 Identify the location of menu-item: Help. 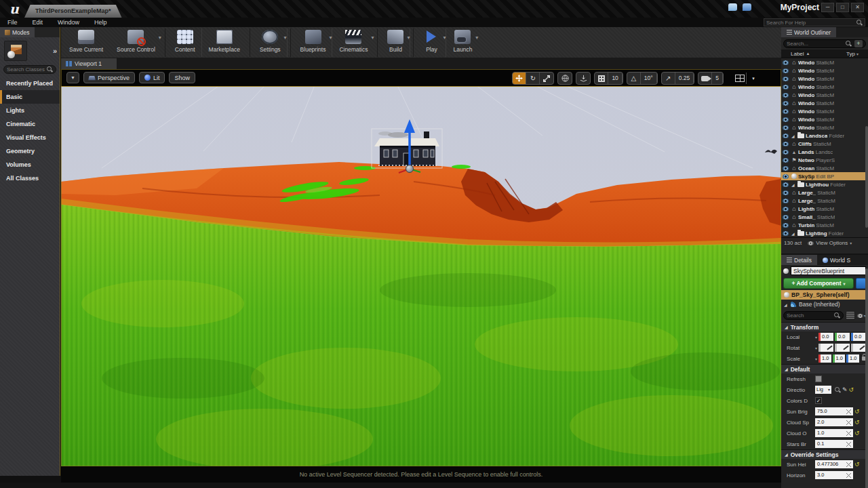
(100, 22).